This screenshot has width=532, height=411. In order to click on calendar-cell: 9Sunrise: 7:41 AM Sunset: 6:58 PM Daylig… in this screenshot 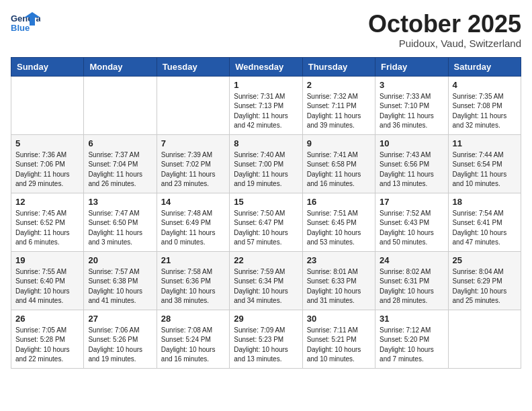, I will do `click(339, 164)`.